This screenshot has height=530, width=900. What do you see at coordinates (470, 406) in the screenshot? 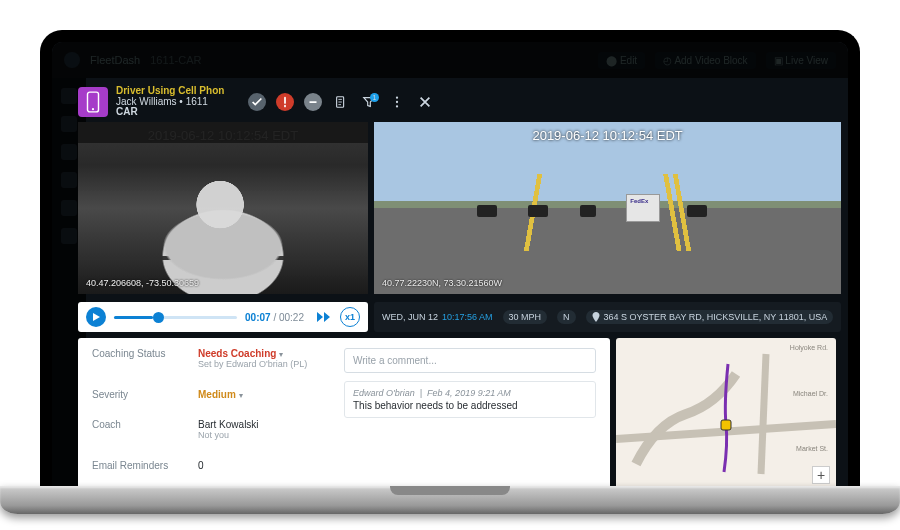
I see `comment-body: This behavior needs to be addressed` at bounding box center [470, 406].